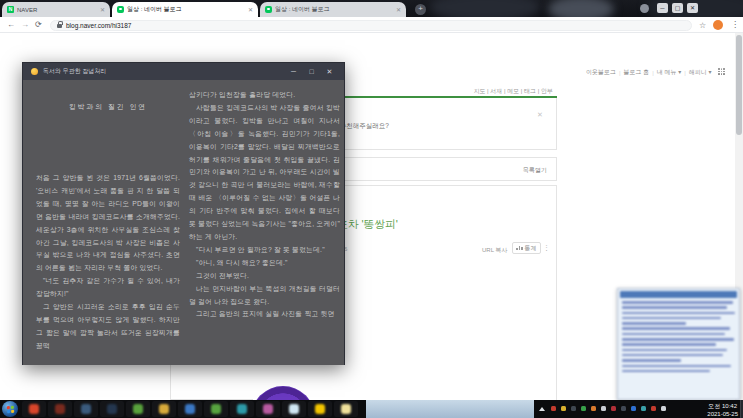  I want to click on tray-expand-icon, so click(542, 409).